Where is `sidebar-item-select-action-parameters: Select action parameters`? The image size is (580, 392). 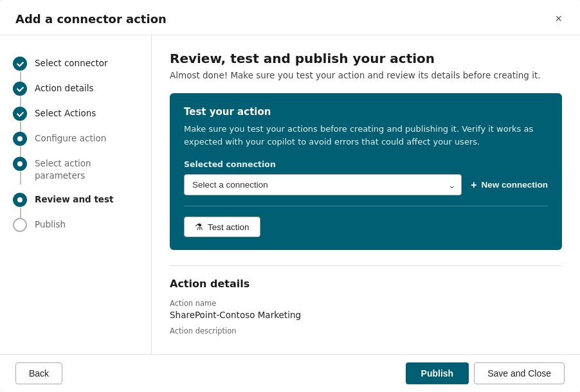 sidebar-item-select-action-parameters: Select action parameters is located at coordinates (76, 169).